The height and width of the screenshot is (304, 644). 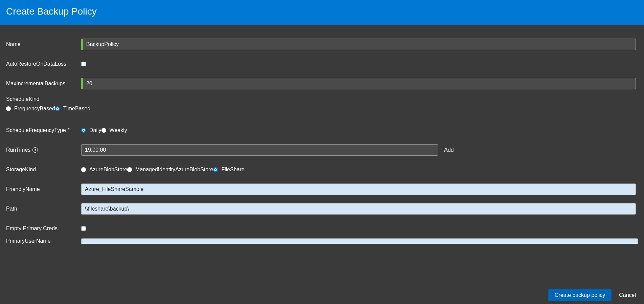 I want to click on managed-identity-blob-label: ManagedIdentityAzureBlobStore, so click(x=174, y=170).